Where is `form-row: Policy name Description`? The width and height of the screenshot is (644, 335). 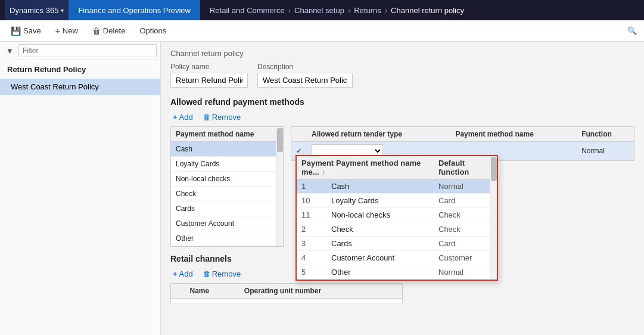 form-row: Policy name Description is located at coordinates (403, 75).